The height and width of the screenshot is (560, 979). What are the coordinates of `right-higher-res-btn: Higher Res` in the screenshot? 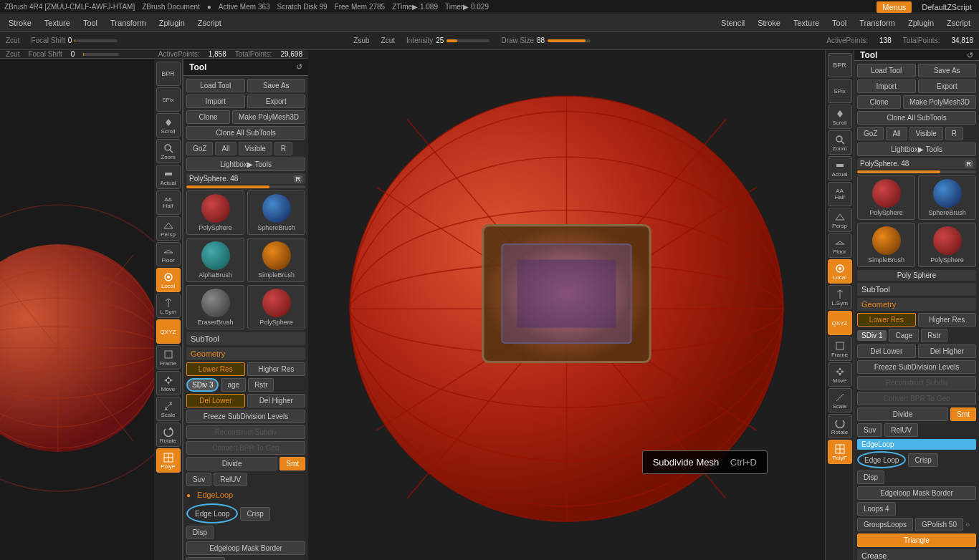 It's located at (947, 319).